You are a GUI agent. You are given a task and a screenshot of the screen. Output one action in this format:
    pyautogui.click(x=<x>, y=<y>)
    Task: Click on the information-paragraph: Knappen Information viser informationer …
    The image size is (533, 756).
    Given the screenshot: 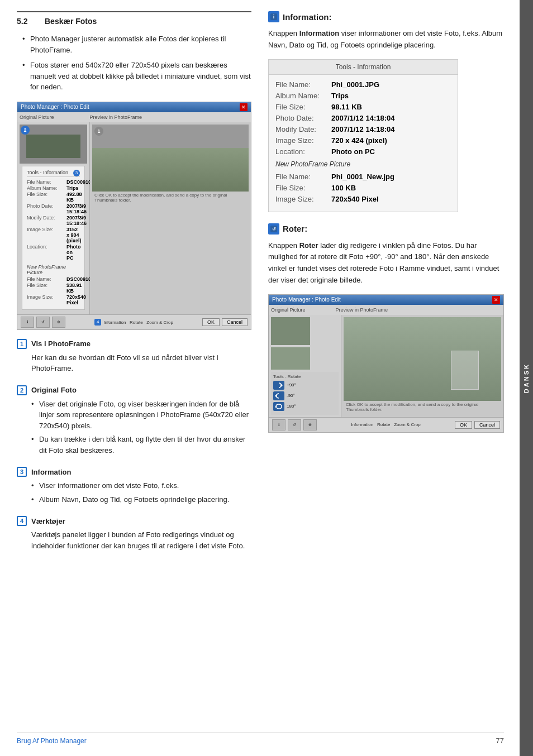 What is the action you would take?
    pyautogui.click(x=386, y=40)
    